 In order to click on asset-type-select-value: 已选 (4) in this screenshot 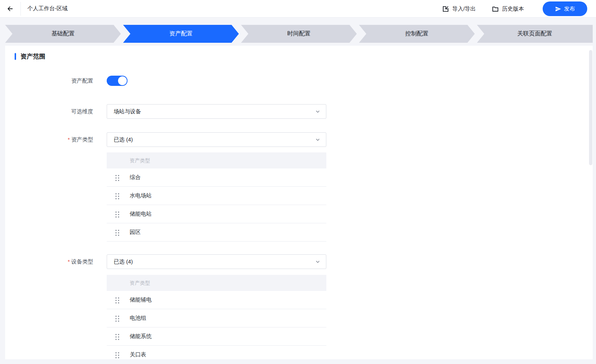, I will do `click(214, 140)`.